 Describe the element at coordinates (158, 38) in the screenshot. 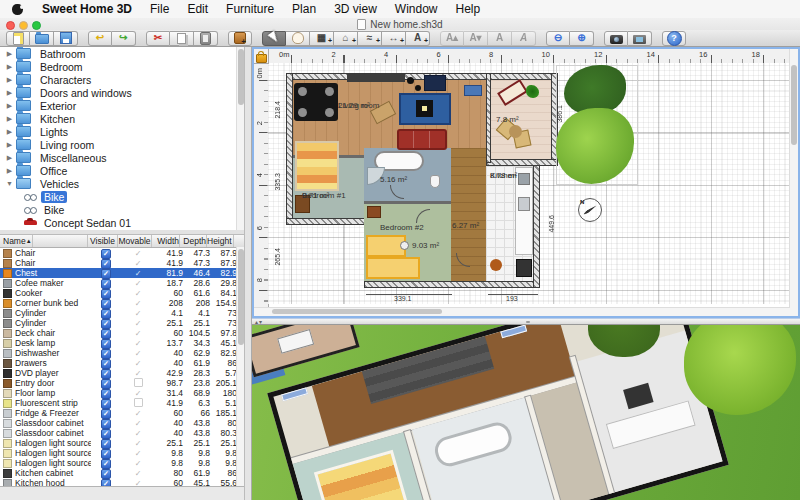

I see `cut-button: ✂` at that location.